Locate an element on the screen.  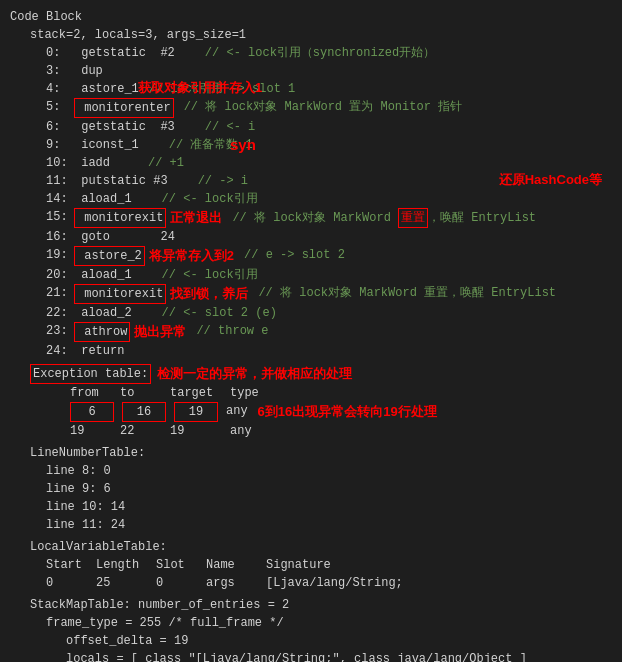
ln-9: 9: is located at coordinates (60, 145).